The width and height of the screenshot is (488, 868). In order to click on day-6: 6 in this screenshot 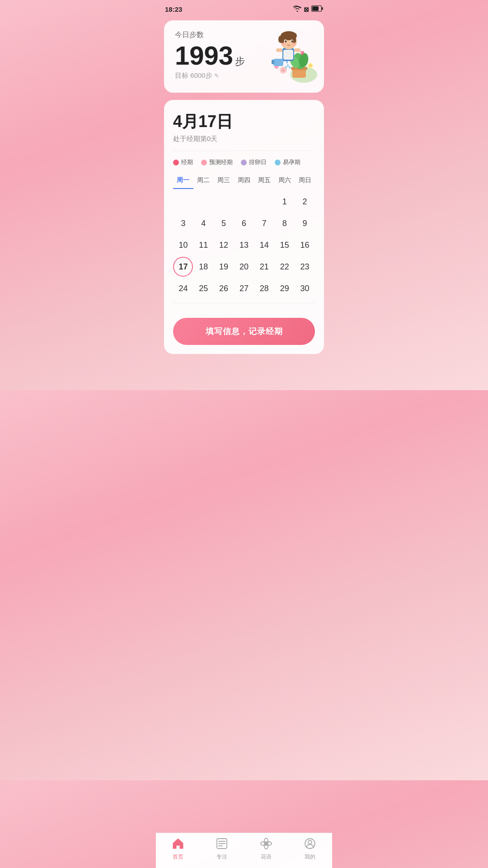, I will do `click(244, 223)`.